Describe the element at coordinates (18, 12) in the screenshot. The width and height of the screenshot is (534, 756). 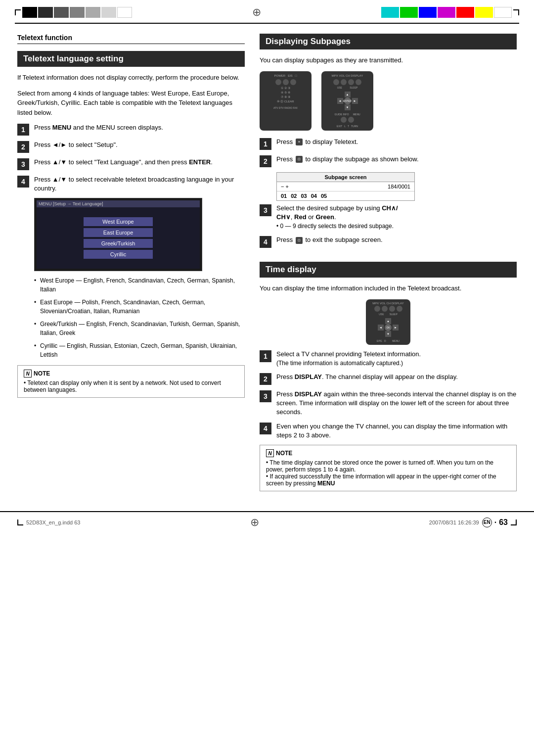
I see `corner-mark-tl` at that location.